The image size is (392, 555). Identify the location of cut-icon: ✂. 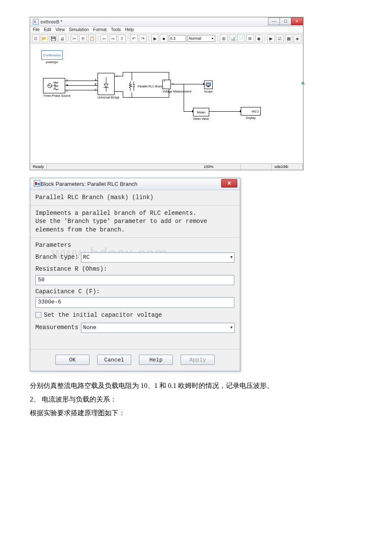
(75, 38).